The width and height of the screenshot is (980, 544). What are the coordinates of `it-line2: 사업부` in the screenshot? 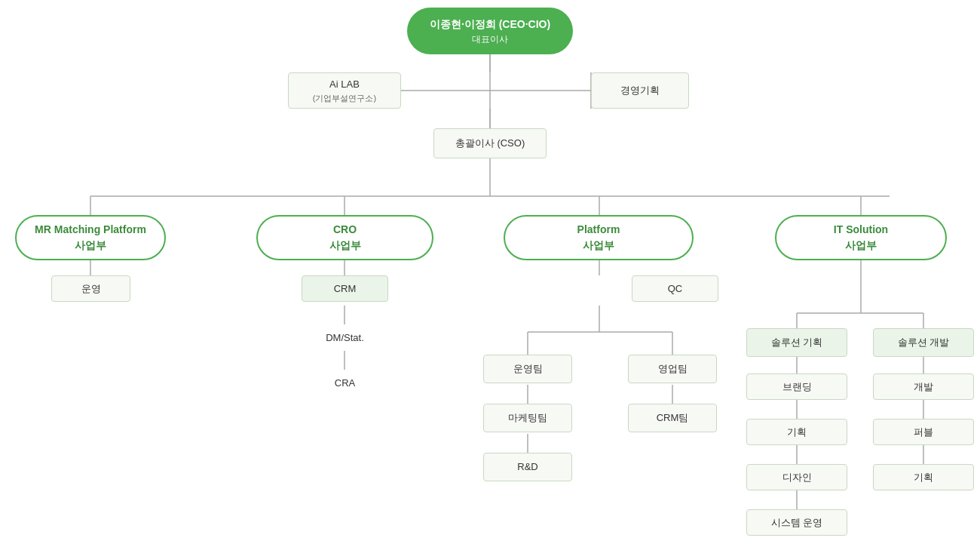 It's located at (861, 246).